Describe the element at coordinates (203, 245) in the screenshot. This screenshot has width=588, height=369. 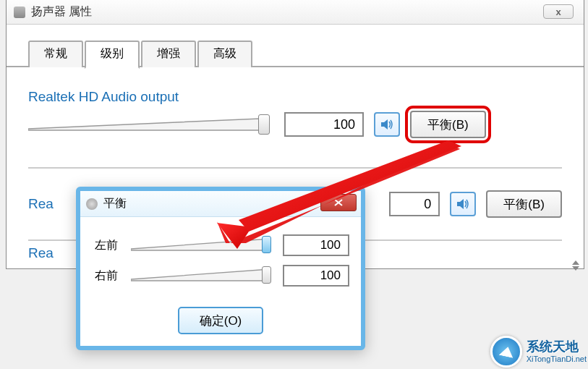
I see `left-front-slider` at that location.